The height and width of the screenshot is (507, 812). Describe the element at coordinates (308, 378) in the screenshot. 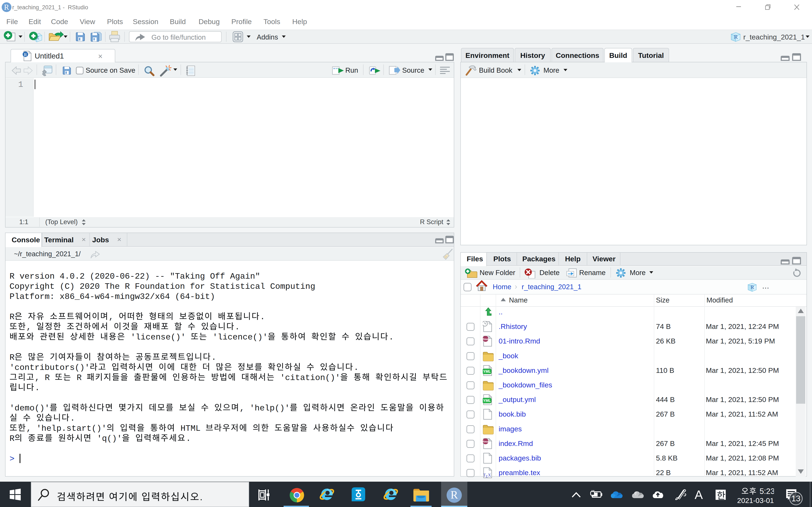

I see `svg-text: 'citation()'` at that location.